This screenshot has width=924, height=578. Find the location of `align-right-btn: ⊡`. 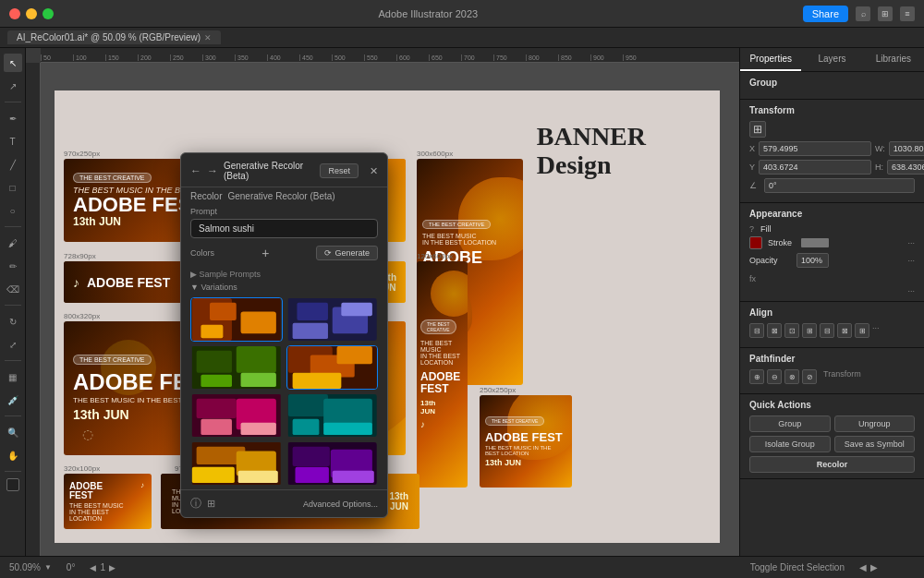

align-right-btn: ⊡ is located at coordinates (792, 331).